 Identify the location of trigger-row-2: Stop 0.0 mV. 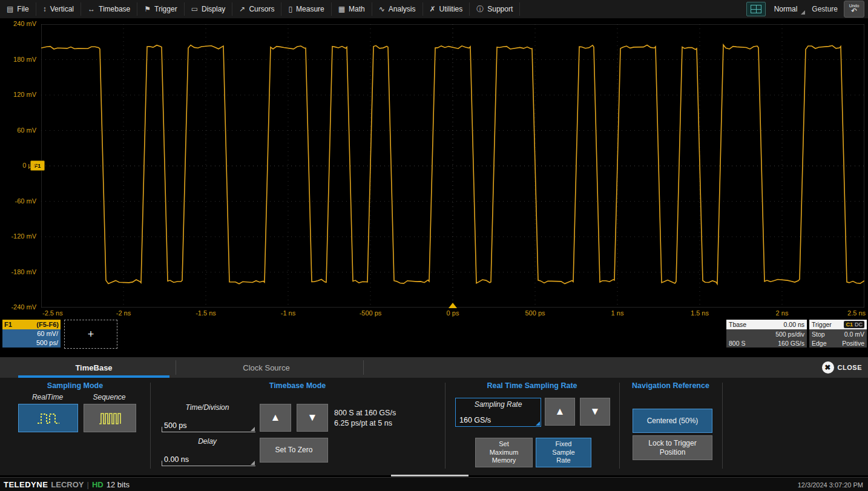
(838, 334).